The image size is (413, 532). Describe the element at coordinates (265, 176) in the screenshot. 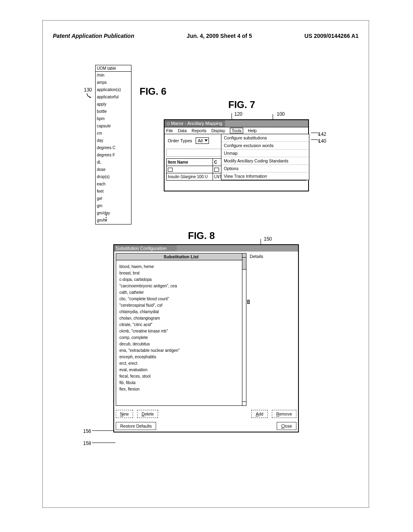

I see `menu-item: View Trace Information` at that location.